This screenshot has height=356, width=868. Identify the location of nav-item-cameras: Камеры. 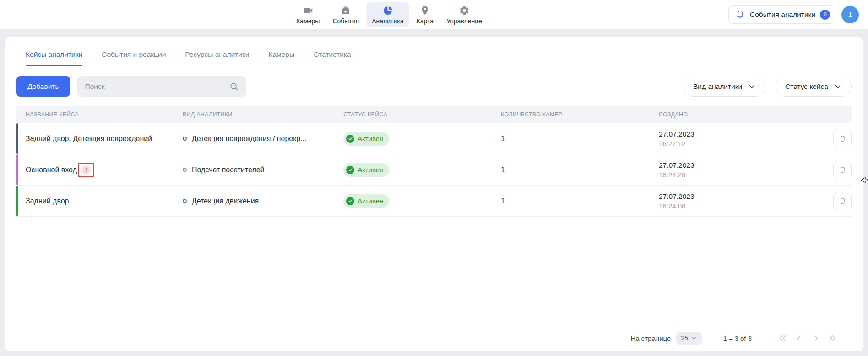
(308, 15).